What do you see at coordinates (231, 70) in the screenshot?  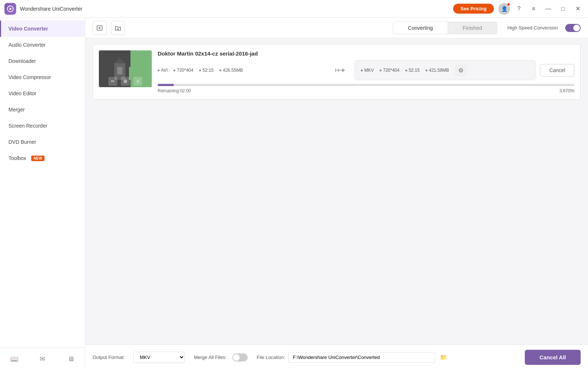 I see `source-size: 426.55MB` at bounding box center [231, 70].